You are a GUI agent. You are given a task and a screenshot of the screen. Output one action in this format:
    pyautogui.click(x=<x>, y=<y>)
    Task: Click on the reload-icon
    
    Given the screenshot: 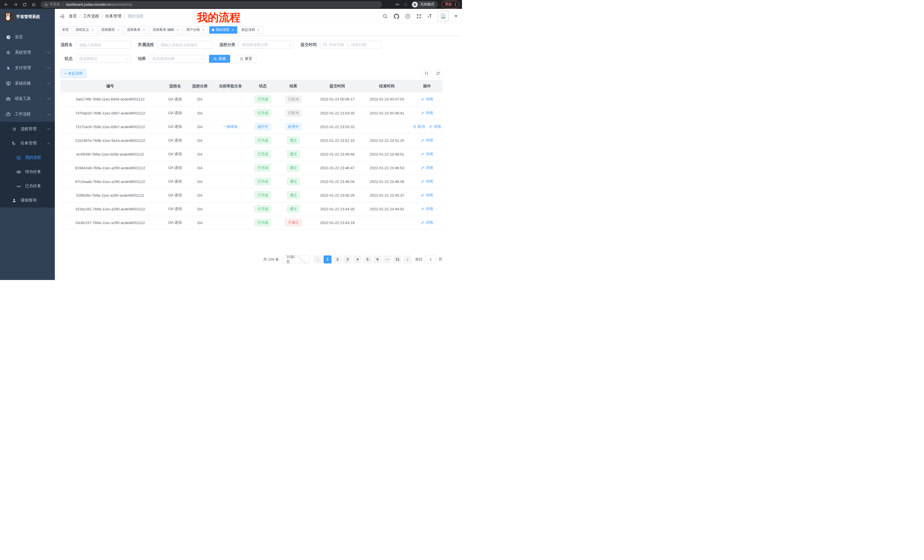 What is the action you would take?
    pyautogui.click(x=25, y=4)
    